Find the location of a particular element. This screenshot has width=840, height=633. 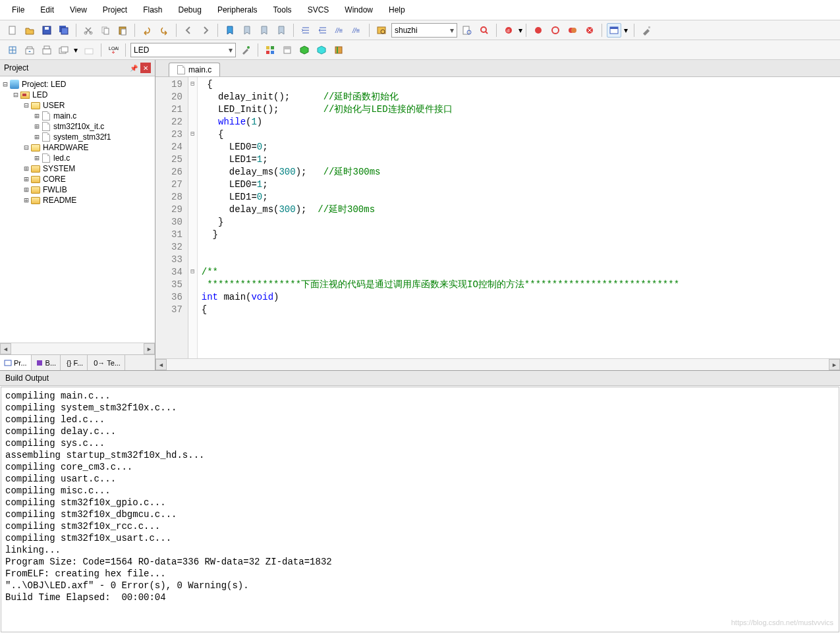

stop-build-icon is located at coordinates (89, 50).